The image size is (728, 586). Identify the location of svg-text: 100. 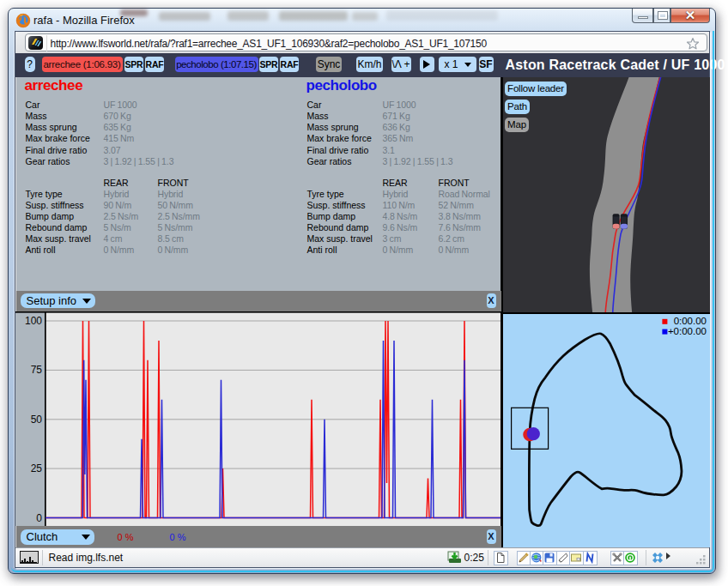
(33, 321).